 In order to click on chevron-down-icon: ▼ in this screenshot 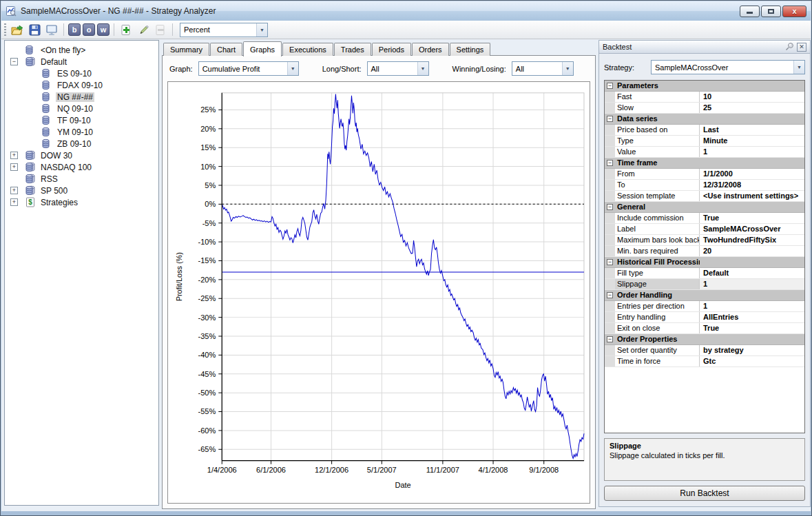, I will do `click(568, 69)`.